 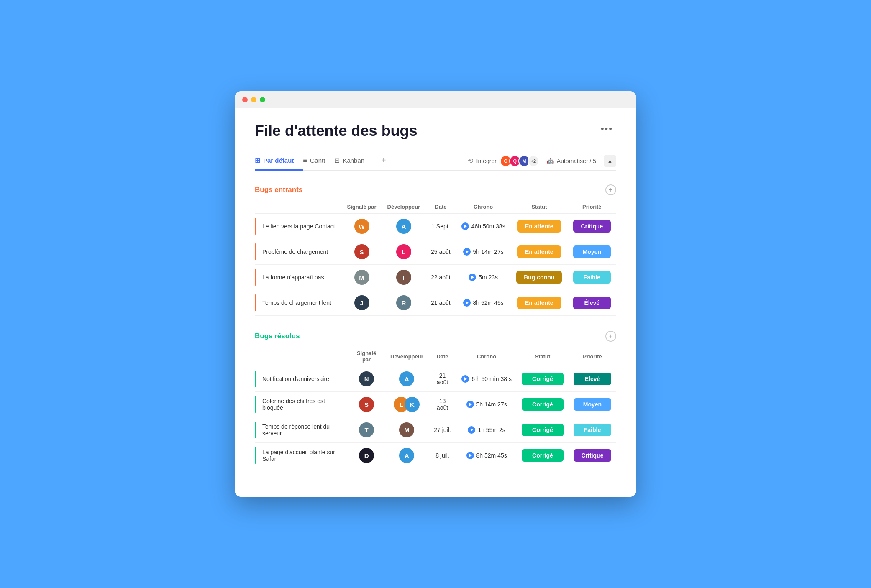 What do you see at coordinates (489, 303) in the screenshot?
I see `chrono-value: 8h 52m 45s` at bounding box center [489, 303].